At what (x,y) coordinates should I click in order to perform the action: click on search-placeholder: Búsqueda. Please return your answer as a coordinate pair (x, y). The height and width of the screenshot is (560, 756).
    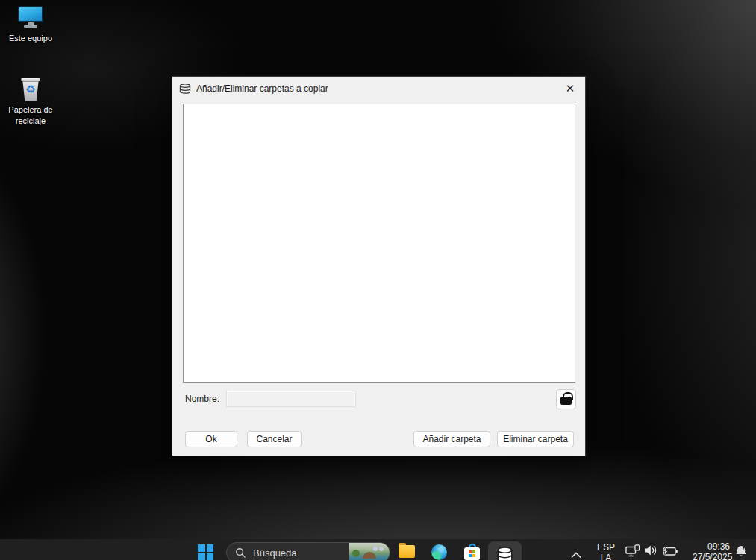
    Looking at the image, I should click on (302, 553).